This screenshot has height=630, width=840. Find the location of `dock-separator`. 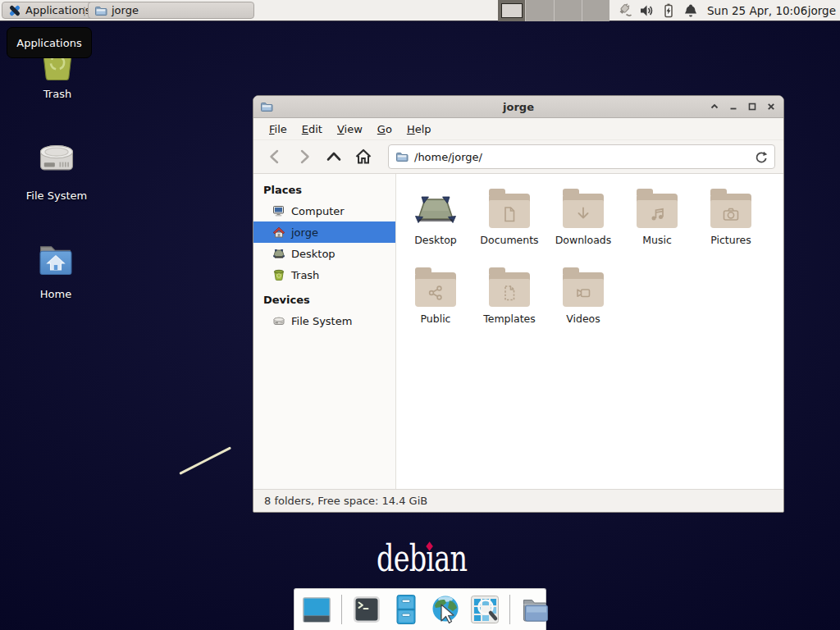

dock-separator is located at coordinates (510, 609).